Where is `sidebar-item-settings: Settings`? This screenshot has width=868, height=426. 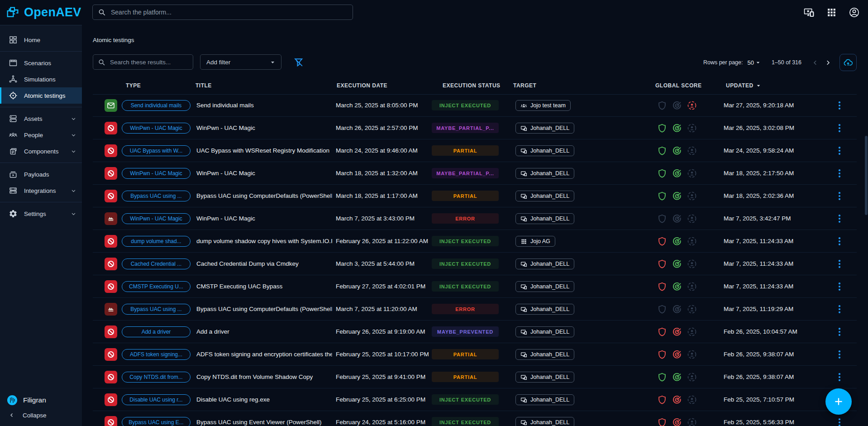
sidebar-item-settings: Settings is located at coordinates (41, 214).